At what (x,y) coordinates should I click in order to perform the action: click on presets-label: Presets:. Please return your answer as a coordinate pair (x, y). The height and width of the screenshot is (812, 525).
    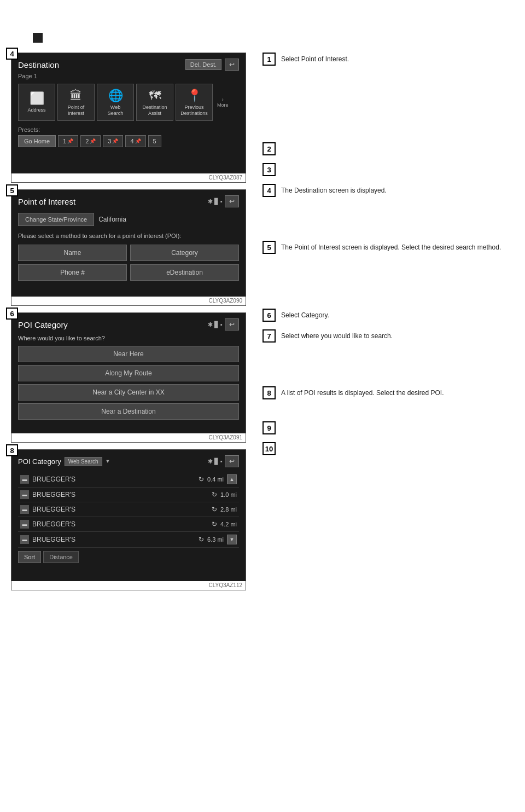
    Looking at the image, I should click on (129, 130).